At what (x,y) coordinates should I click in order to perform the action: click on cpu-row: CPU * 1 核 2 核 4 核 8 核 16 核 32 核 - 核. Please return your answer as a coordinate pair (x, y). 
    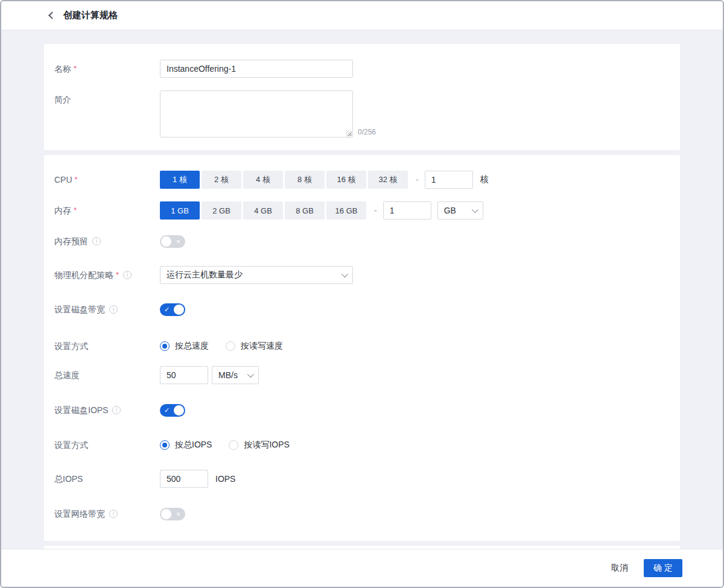
    Looking at the image, I should click on (358, 180).